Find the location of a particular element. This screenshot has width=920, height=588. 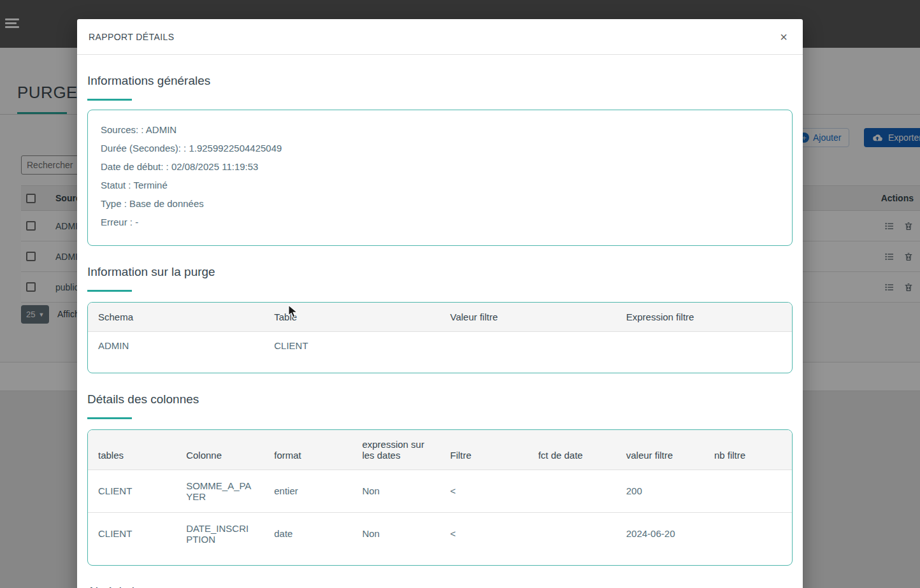

info-line: Type : Base de données is located at coordinates (440, 204).